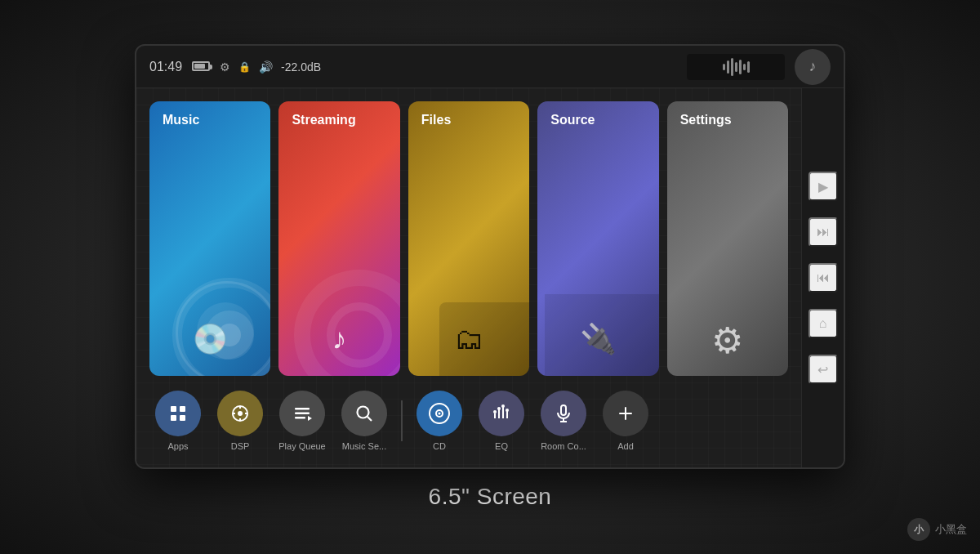  Describe the element at coordinates (181, 120) in the screenshot. I see `tile-music-label: Music` at that location.